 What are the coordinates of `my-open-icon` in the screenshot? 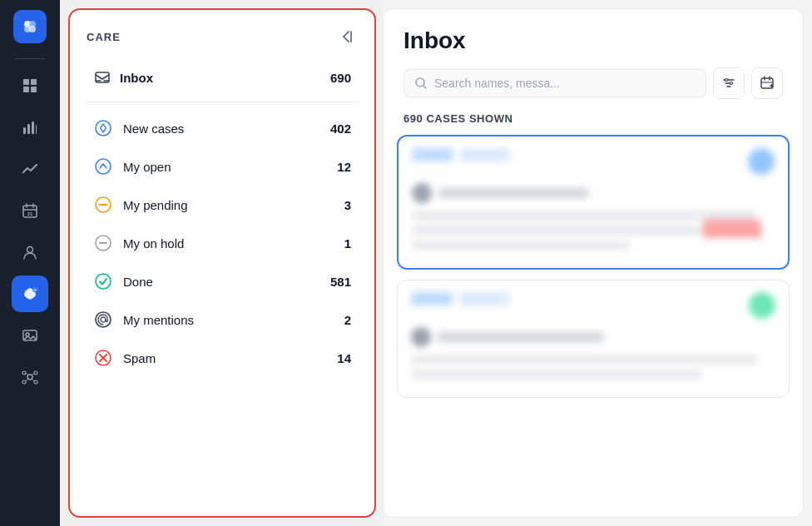 It's located at (103, 166).